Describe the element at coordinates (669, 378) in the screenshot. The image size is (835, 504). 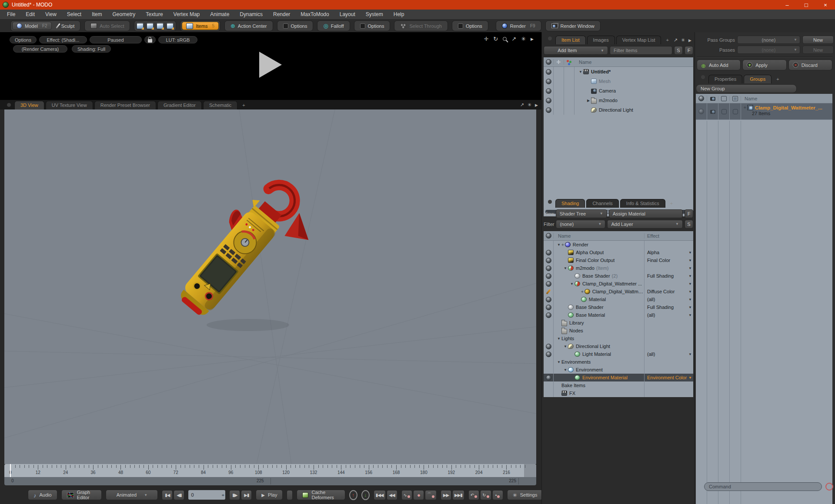
I see `effect-cell: Environment Color▼` at that location.